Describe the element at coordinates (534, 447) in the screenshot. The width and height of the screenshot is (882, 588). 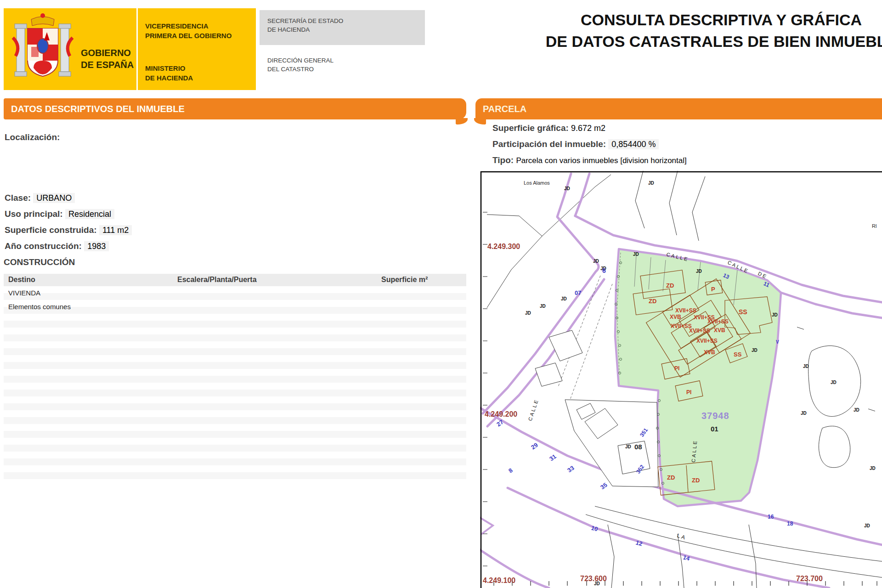
I see `map-label-blue: 29` at that location.